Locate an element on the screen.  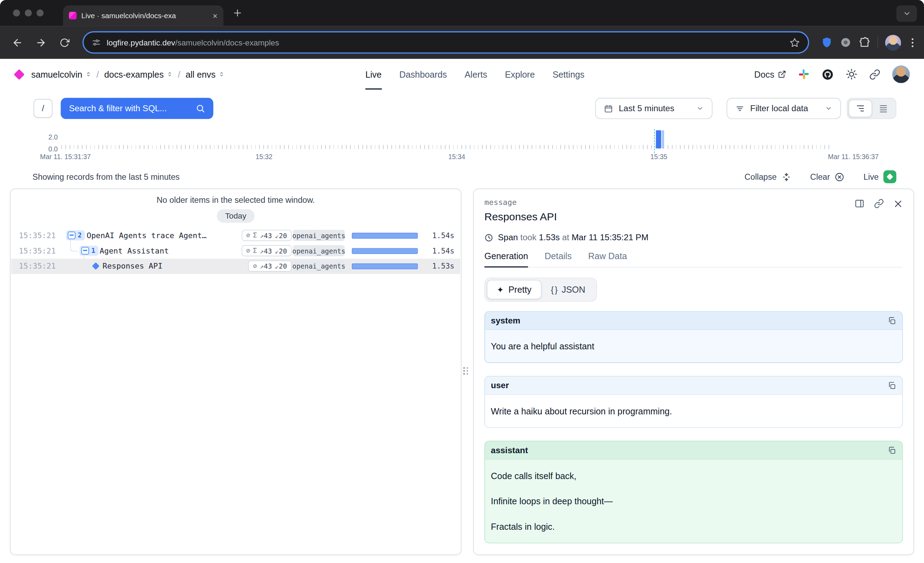
slack-icon is located at coordinates (804, 74).